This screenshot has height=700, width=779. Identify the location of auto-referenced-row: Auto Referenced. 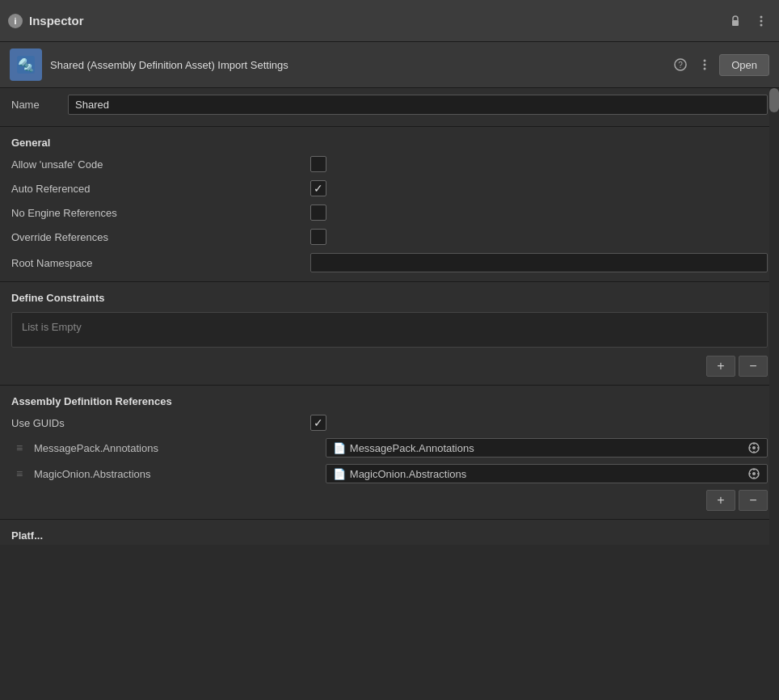
(390, 188).